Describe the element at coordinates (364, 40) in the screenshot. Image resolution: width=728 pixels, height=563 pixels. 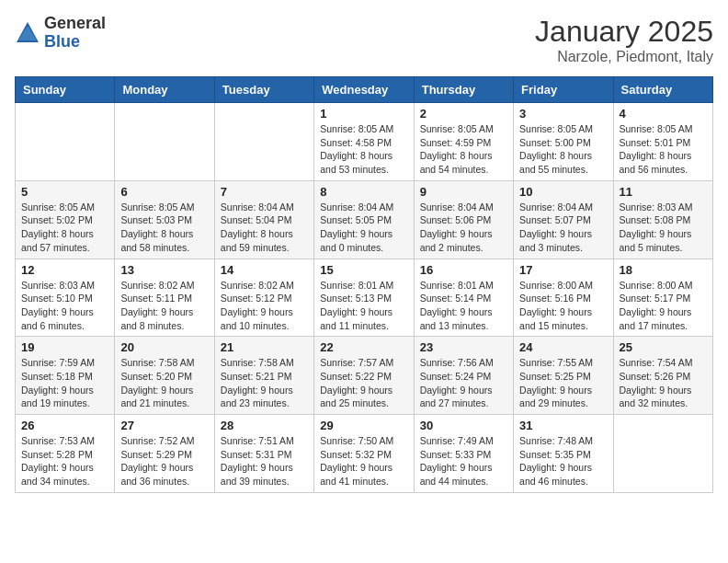
I see `page-header: General Blue January 2025 Narzole, Piedm…` at that location.